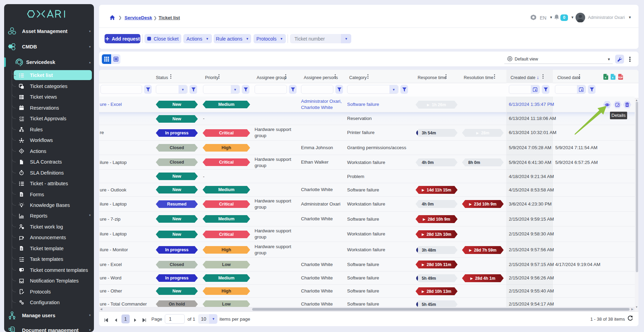  What do you see at coordinates (621, 78) in the screenshot?
I see `svg-text: PDF` at bounding box center [621, 78].